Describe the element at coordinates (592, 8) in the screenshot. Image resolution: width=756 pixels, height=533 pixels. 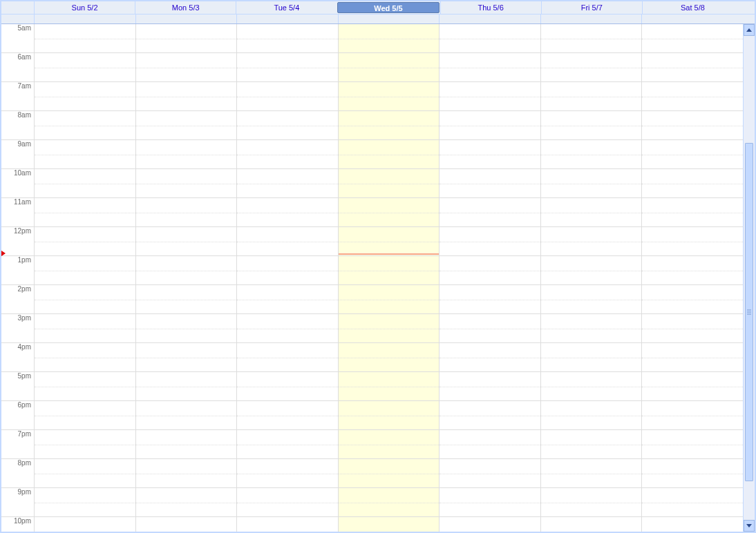
I see `day-header-5: Fri 5/7` at that location.